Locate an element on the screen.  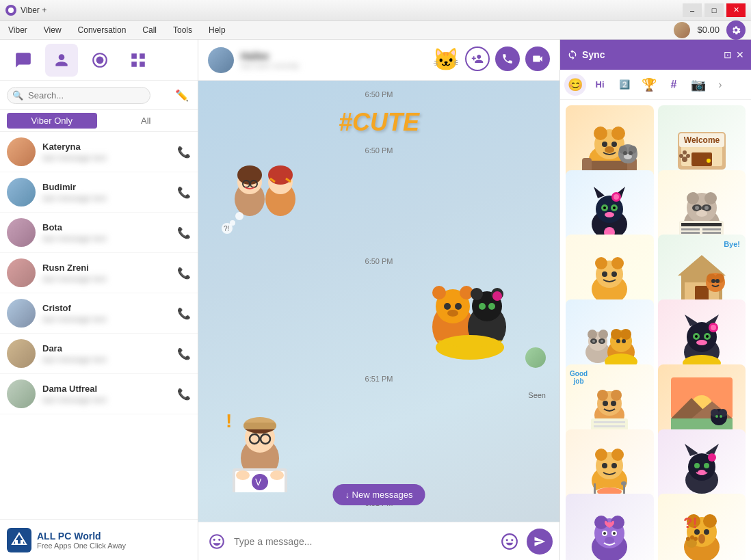
chat-contact-status: last seen recently is located at coordinates (333, 66).